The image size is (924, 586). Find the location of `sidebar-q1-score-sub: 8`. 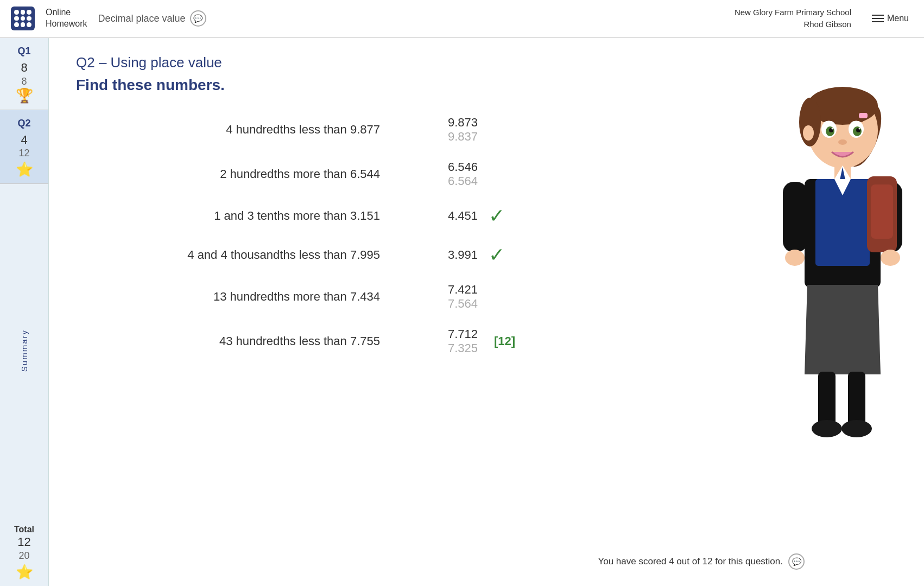

sidebar-q1-score-sub: 8 is located at coordinates (24, 81).